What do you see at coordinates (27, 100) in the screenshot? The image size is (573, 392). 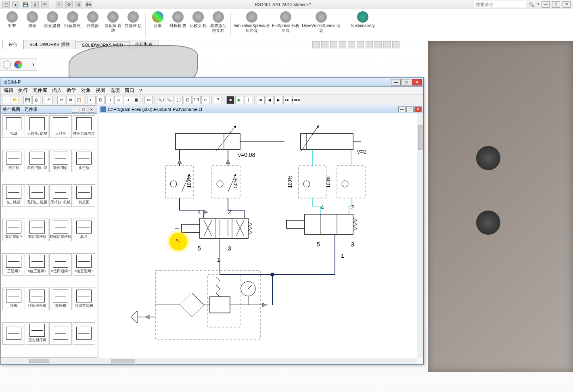 I see `fs-tb-save: 💾` at bounding box center [27, 100].